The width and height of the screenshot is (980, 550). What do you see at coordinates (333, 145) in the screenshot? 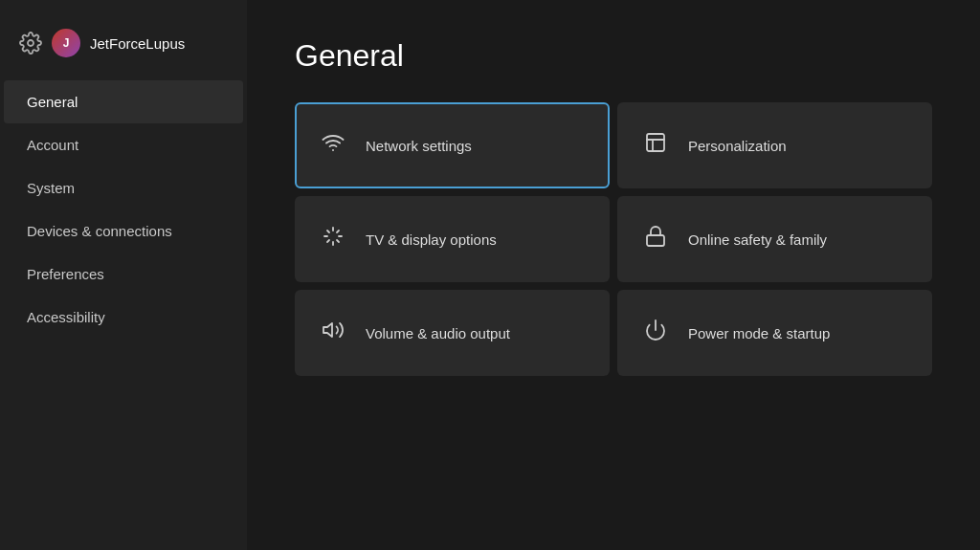
I see `network-icon` at bounding box center [333, 145].